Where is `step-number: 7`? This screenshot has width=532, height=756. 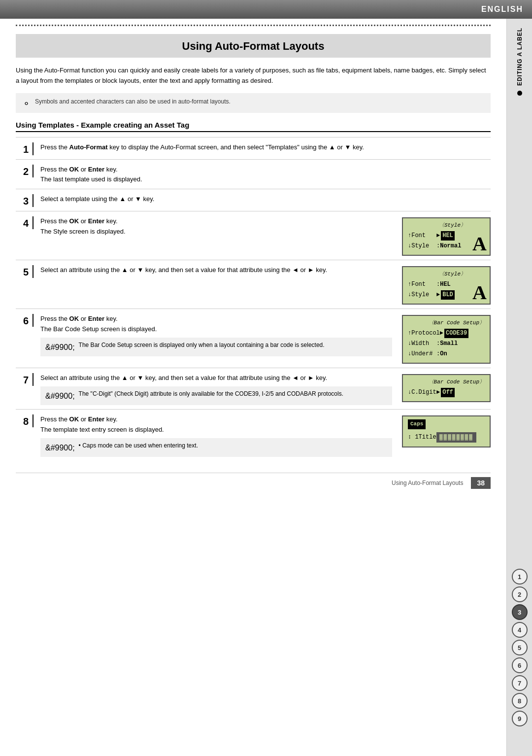 step-number: 7 is located at coordinates (25, 379).